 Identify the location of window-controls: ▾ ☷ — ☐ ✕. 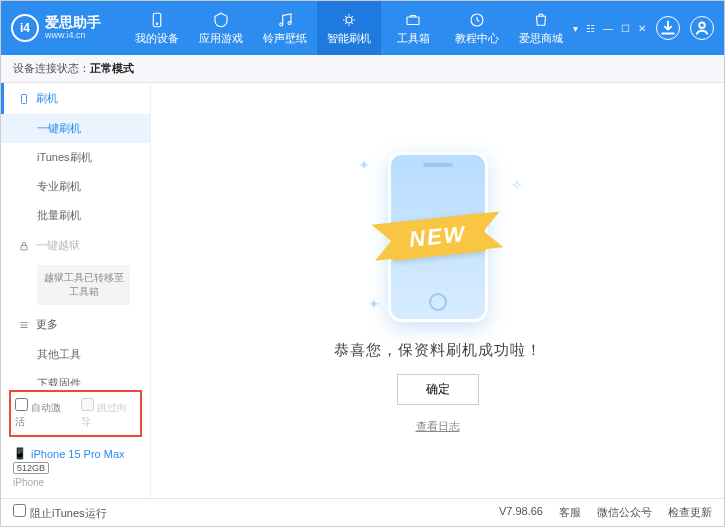
(610, 28).